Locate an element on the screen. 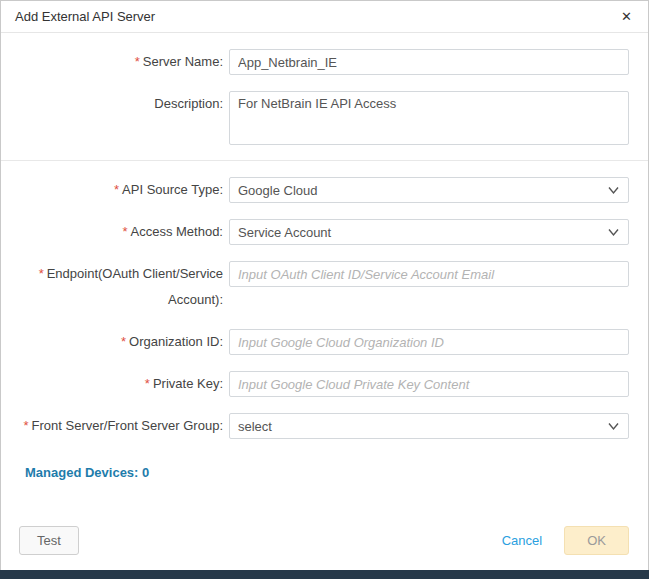  test-button: Test is located at coordinates (49, 540).